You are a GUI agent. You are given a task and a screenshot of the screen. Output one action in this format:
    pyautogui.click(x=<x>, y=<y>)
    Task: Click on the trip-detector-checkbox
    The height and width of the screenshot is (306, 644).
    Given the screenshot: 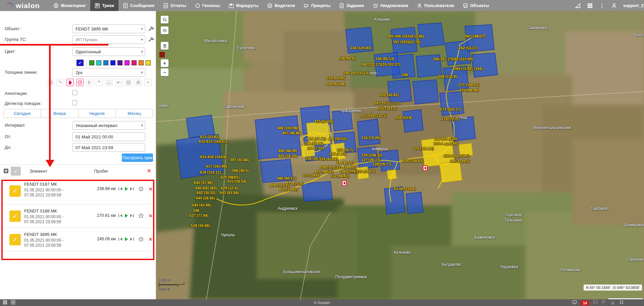 What is the action you would take?
    pyautogui.click(x=75, y=103)
    